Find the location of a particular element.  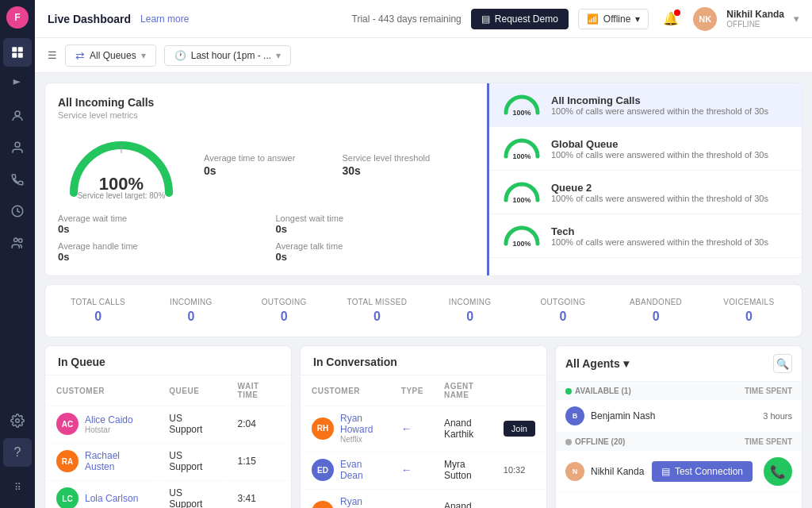

menu-toggle: ☰ is located at coordinates (52, 56).